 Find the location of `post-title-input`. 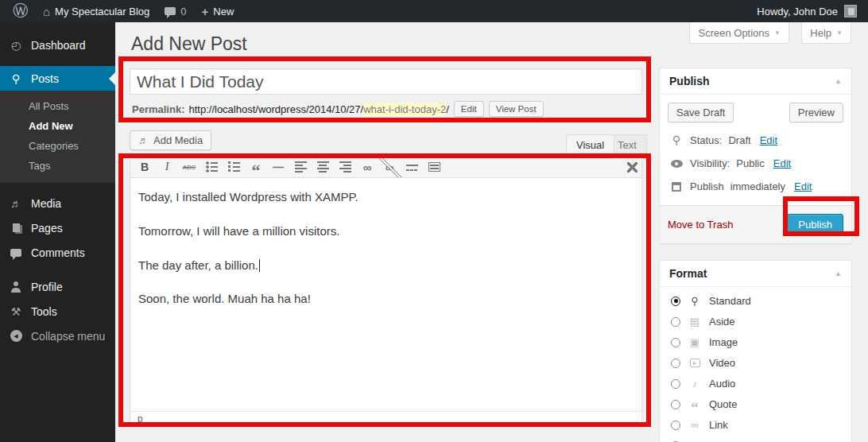

post-title-input is located at coordinates (386, 81).